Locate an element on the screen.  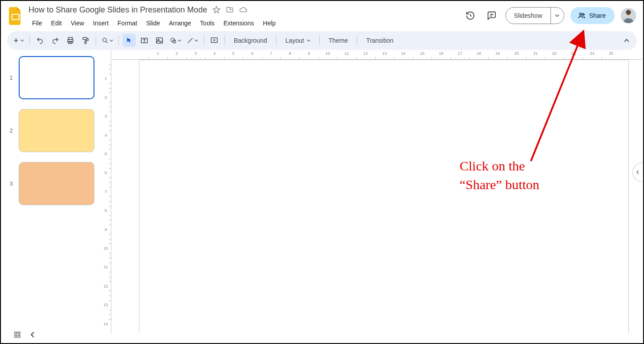
redo-button is located at coordinates (55, 40).